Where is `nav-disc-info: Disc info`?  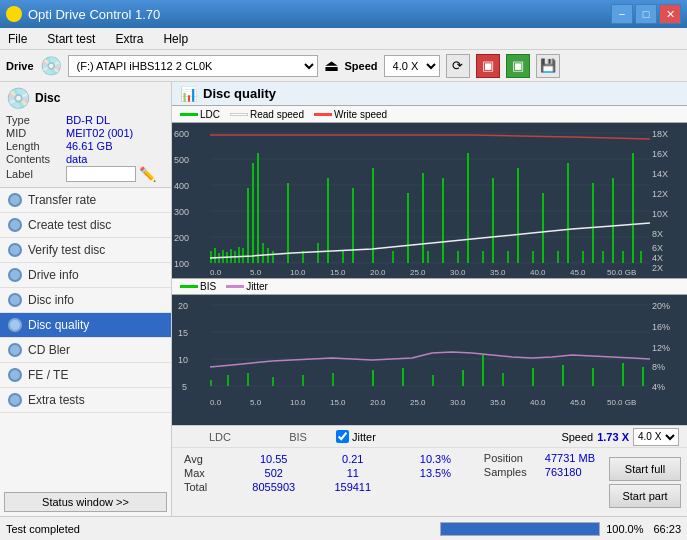
nav-disc-info: Disc info is located at coordinates (86, 300).